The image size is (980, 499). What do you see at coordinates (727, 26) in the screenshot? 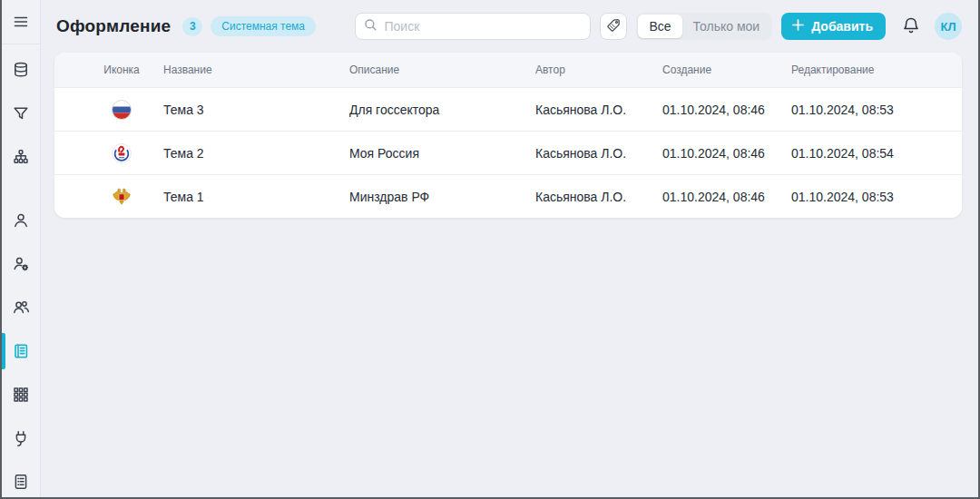
I see `filter-mine-button: Только мои` at bounding box center [727, 26].